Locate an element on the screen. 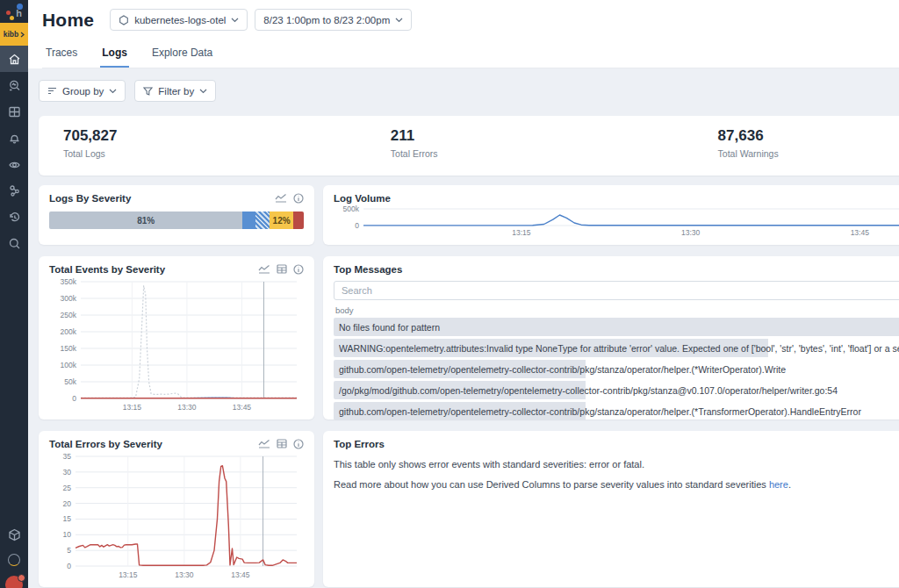 This screenshot has height=588, width=899. svg-text: 100k is located at coordinates (68, 365).